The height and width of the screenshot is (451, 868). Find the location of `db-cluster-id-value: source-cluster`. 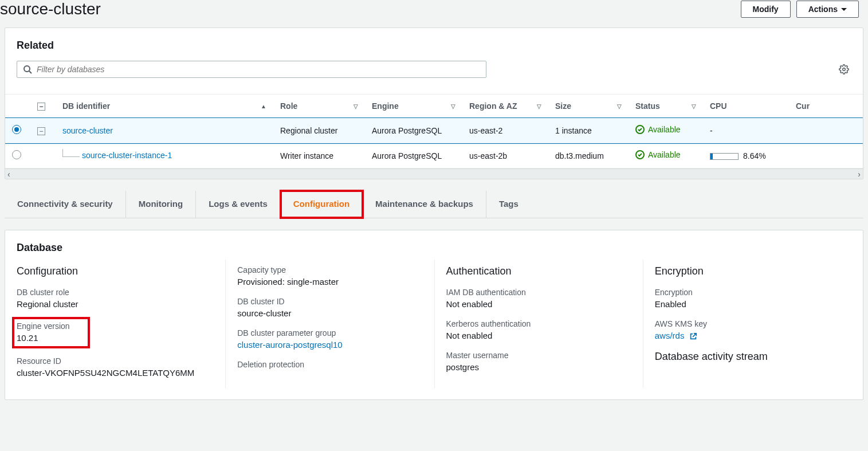

db-cluster-id-value: source-cluster is located at coordinates (330, 313).